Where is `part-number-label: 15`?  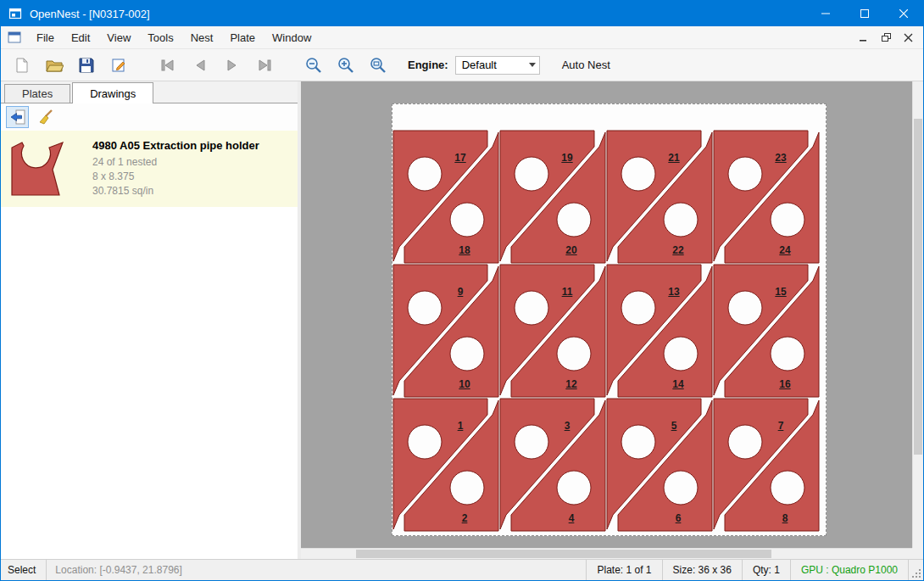
part-number-label: 15 is located at coordinates (780, 292).